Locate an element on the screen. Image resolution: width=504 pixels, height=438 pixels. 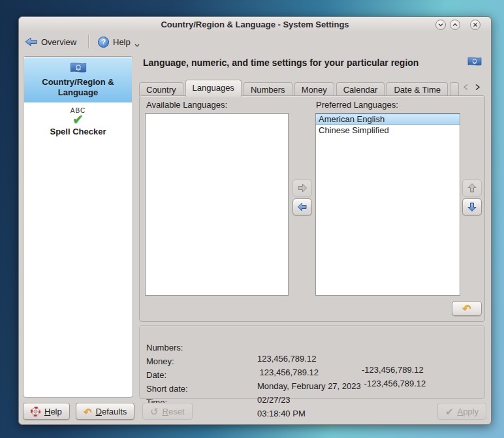
sidebar-item-label: Country/Region & Language is located at coordinates (78, 87).